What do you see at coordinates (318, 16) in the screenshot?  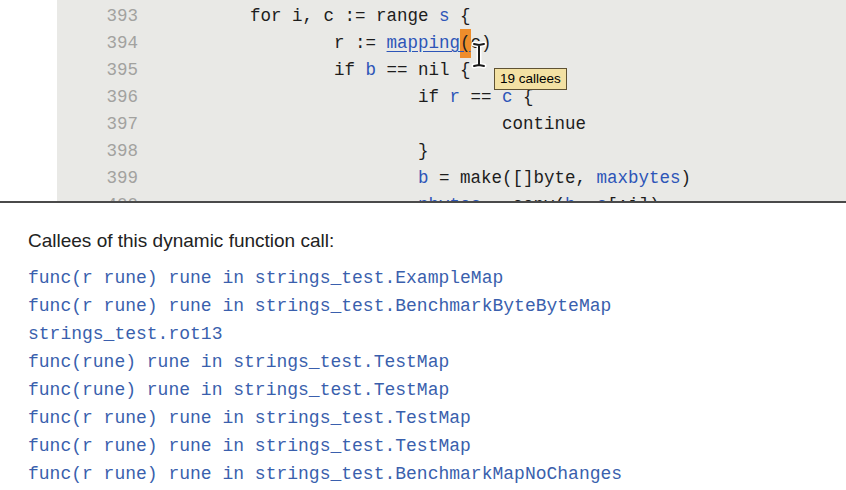 I see `code-text: for i, c := range s {` at bounding box center [318, 16].